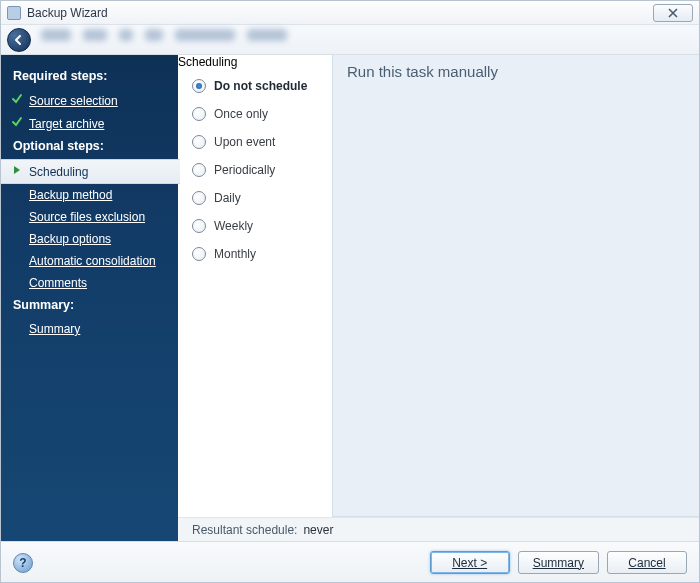 The width and height of the screenshot is (700, 583). Describe the element at coordinates (234, 226) in the screenshot. I see `radio-label: Weekly` at that location.